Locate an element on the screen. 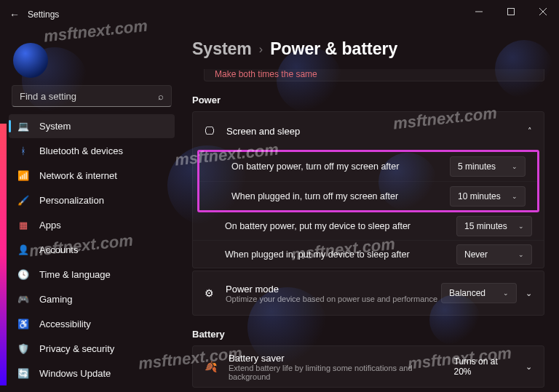 Image resolution: width=559 pixels, height=392 pixels. setting-row: On battery power, put my device to sleep… is located at coordinates (368, 226).